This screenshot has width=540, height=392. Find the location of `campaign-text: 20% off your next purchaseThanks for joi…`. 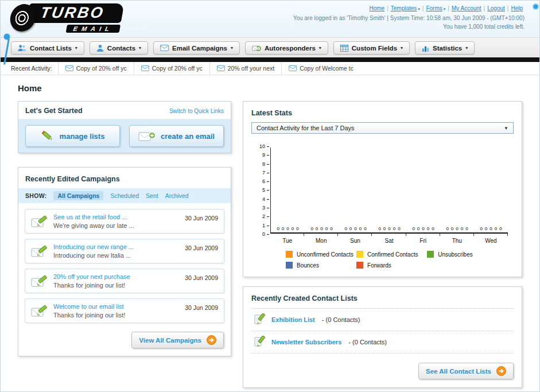

campaign-text: 20% off your next purchaseThanks for joi… is located at coordinates (116, 281).